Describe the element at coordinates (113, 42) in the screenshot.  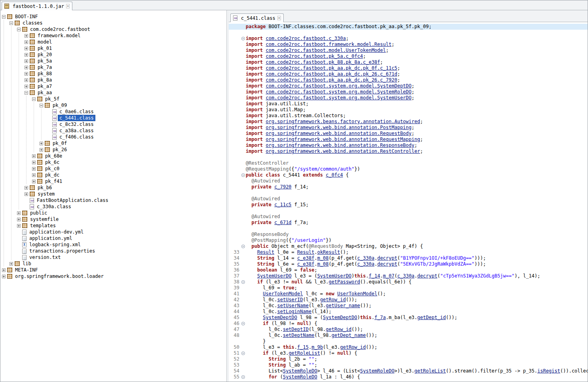
I see `tree-item-model: model` at that location.